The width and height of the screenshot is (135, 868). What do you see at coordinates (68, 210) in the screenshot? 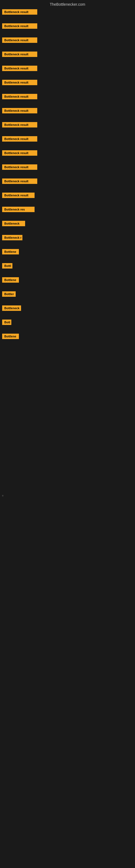
I see `list-item: Bottleneck res` at bounding box center [68, 210].